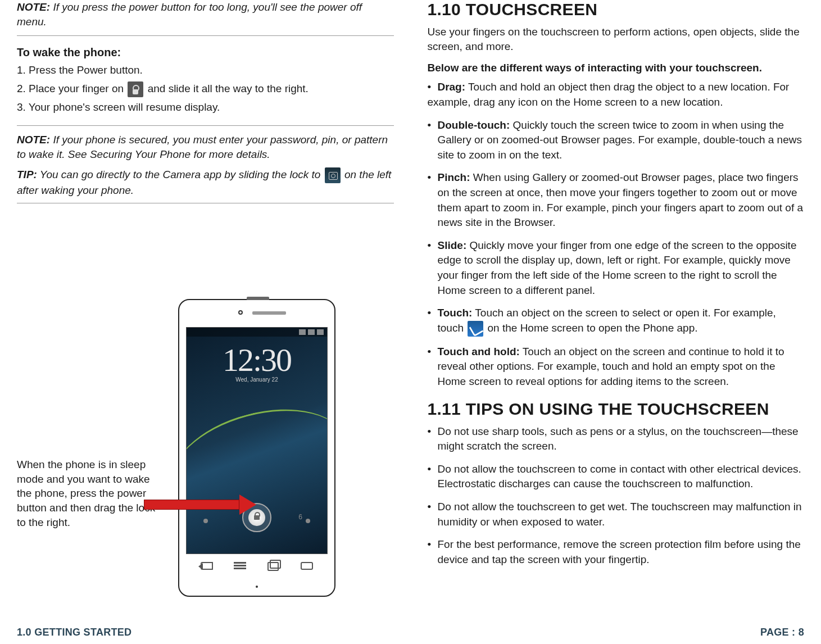 The width and height of the screenshot is (821, 644). Describe the element at coordinates (206, 89) in the screenshot. I see `wake-steps: 1. Press the Power button. 2. Place your…` at that location.